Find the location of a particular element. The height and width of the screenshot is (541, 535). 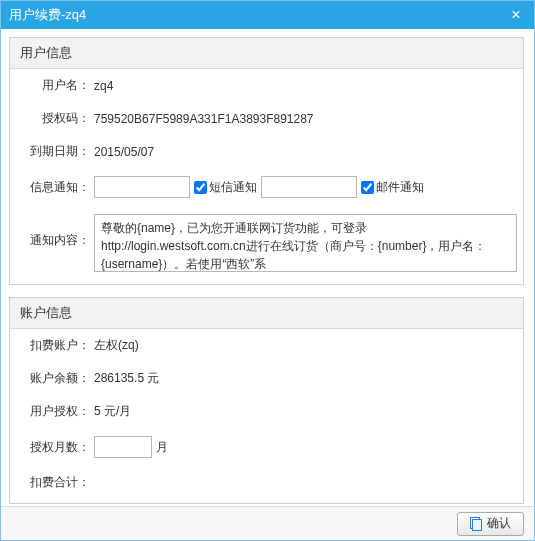

authcode-label: 授权码： is located at coordinates (55, 118).